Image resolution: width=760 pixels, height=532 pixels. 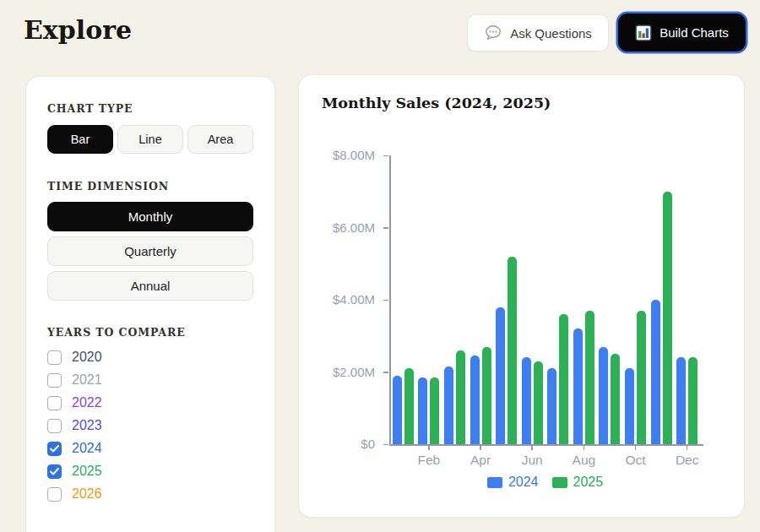 What do you see at coordinates (578, 482) in the screenshot?
I see `legend-item-2025: 2025` at bounding box center [578, 482].